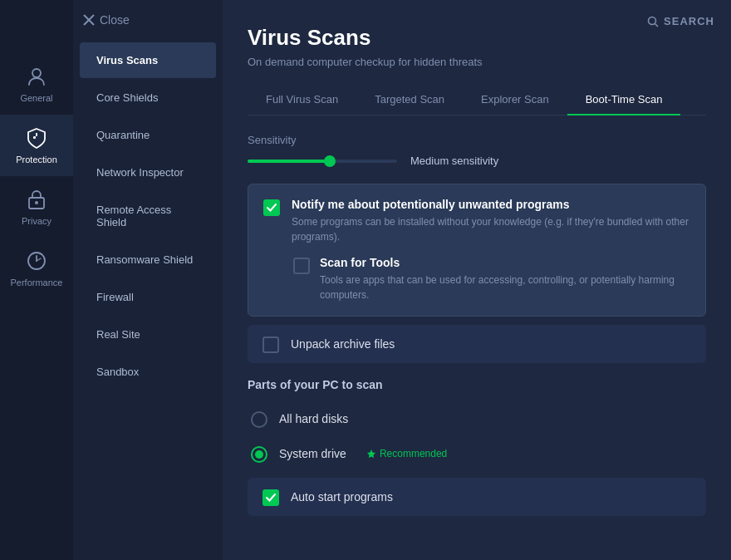 This screenshot has width=731, height=560. Describe the element at coordinates (148, 173) in the screenshot. I see `nav-item-network-inspector: Network Inspector` at that location.